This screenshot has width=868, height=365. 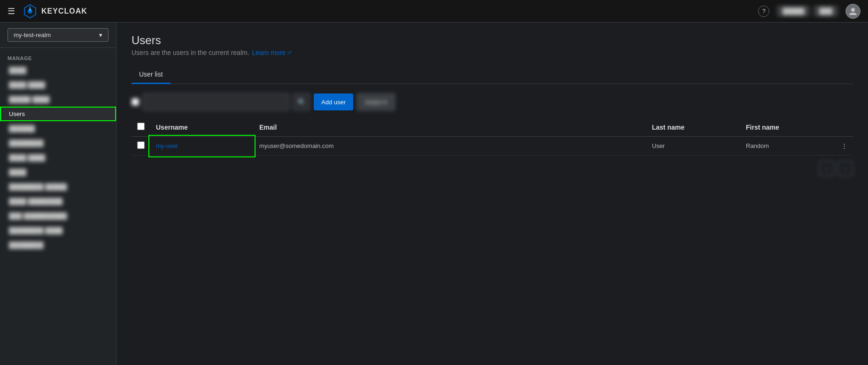 I want to click on next-page-button: ›, so click(x=845, y=169).